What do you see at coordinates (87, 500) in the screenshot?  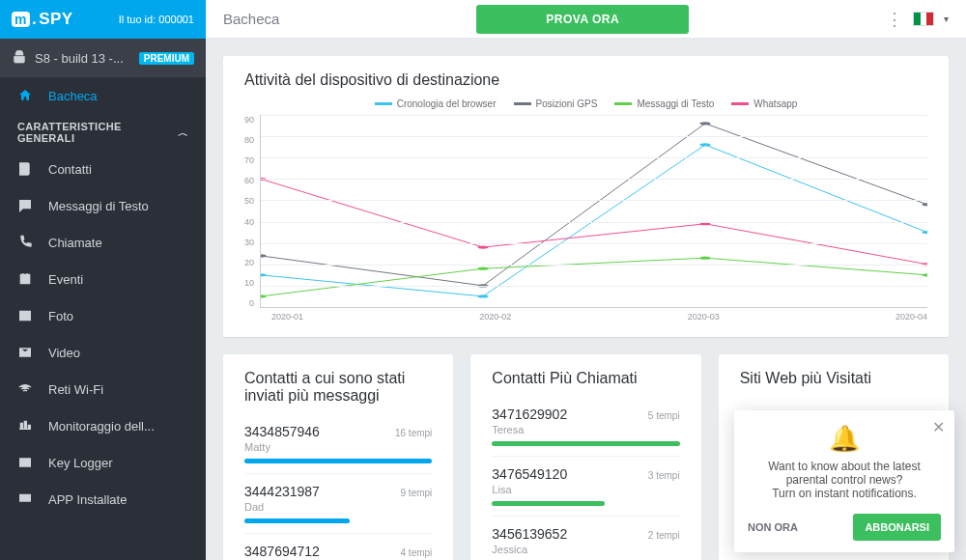 I see `nav-label: APP Installate` at bounding box center [87, 500].